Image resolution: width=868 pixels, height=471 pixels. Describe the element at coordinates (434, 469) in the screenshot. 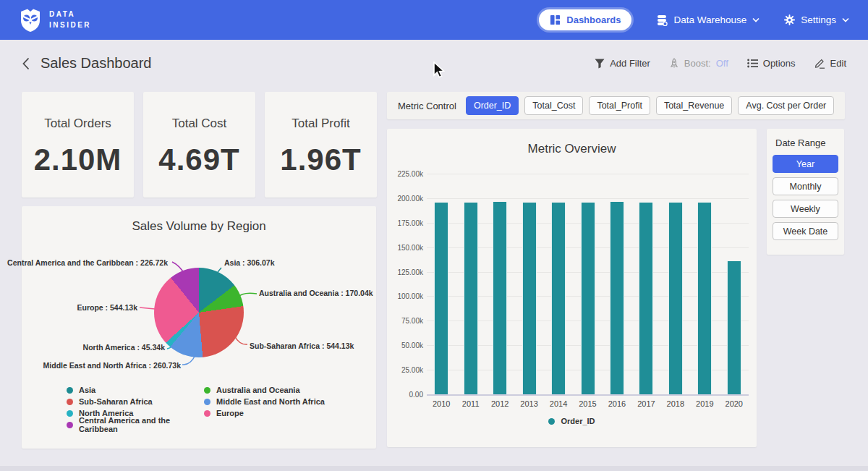

I see `footer-strip` at that location.